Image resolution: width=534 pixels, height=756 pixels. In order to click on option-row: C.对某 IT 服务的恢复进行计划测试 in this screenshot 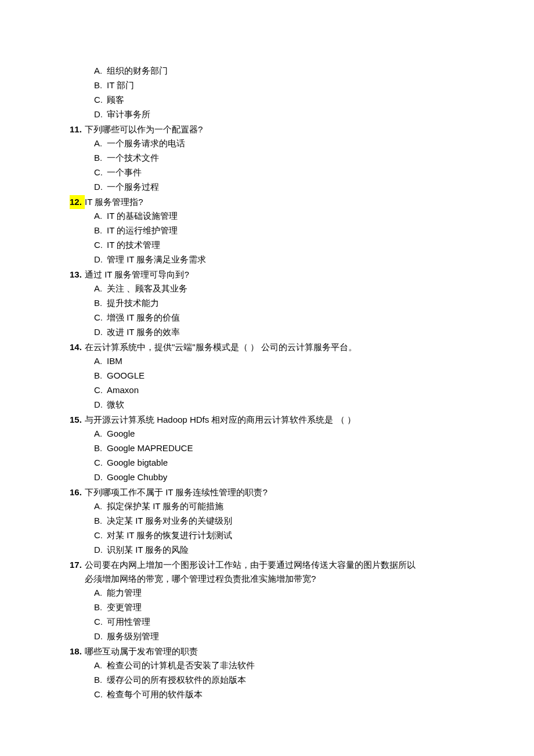, I will do `click(279, 535)`.